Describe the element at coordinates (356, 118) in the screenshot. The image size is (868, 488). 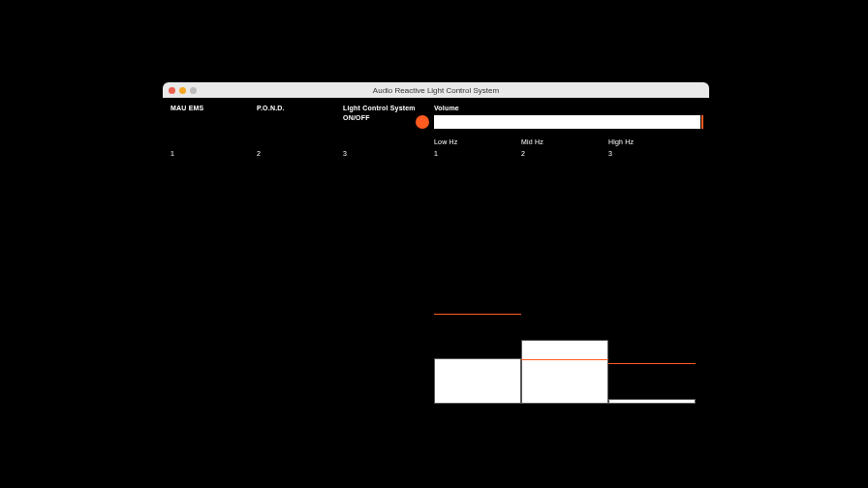
I see `header-lcs-line2: ON/OFF` at that location.